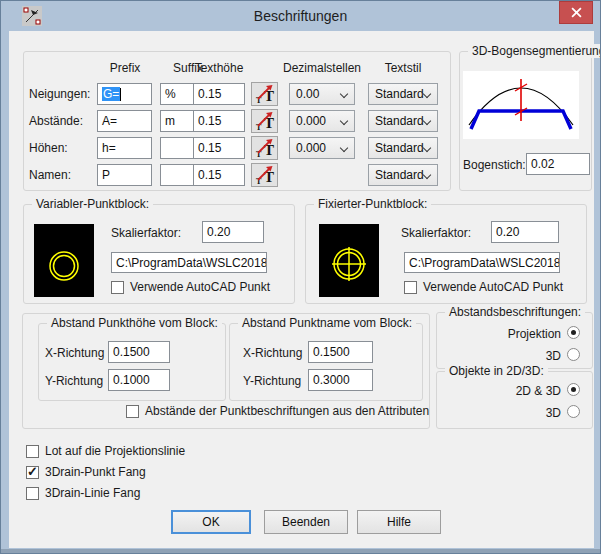 The width and height of the screenshot is (601, 554). I want to click on selected-text: G=, so click(111, 94).